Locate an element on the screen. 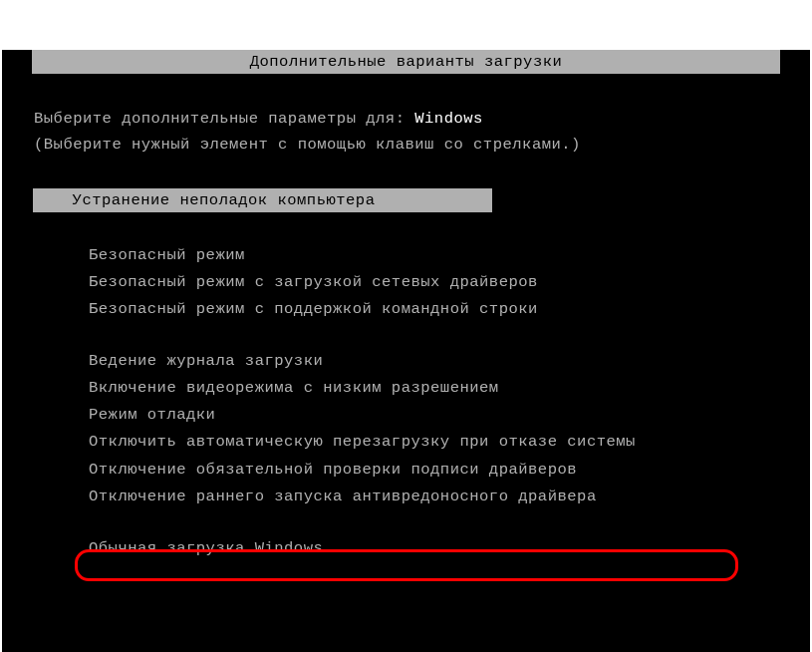  normal-boot-group: Обычная загрузка Windows is located at coordinates (406, 548).